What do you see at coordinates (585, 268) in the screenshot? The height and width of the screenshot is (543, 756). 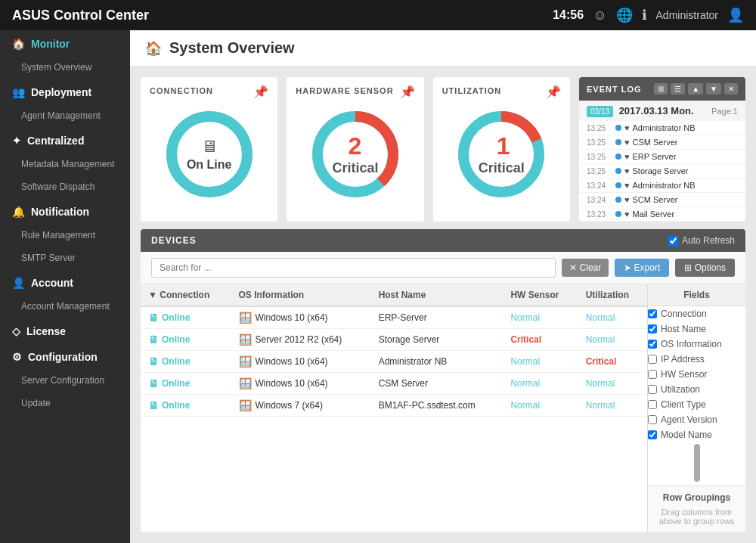 I see `clear-button: ✕ Clear` at bounding box center [585, 268].